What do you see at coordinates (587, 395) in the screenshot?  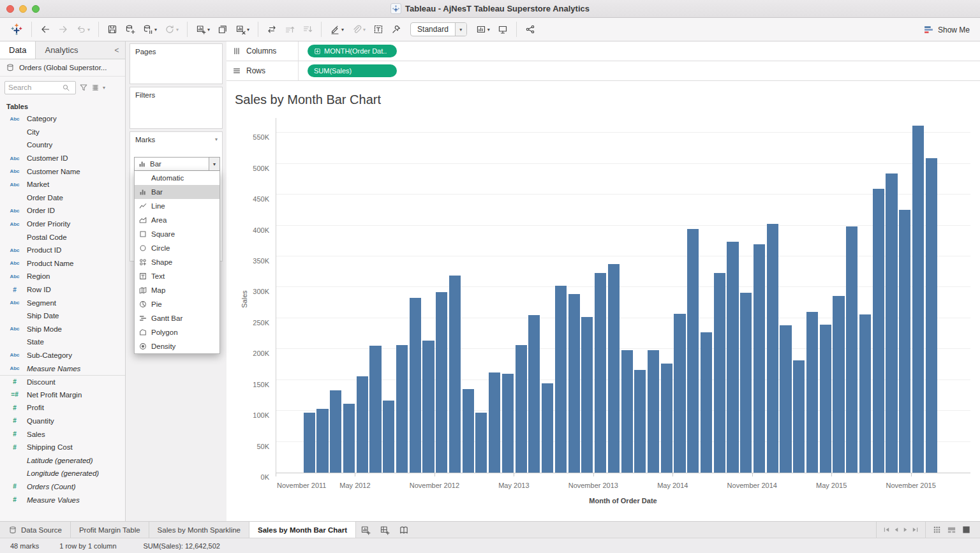 I see `bar-oct-2013` at bounding box center [587, 395].